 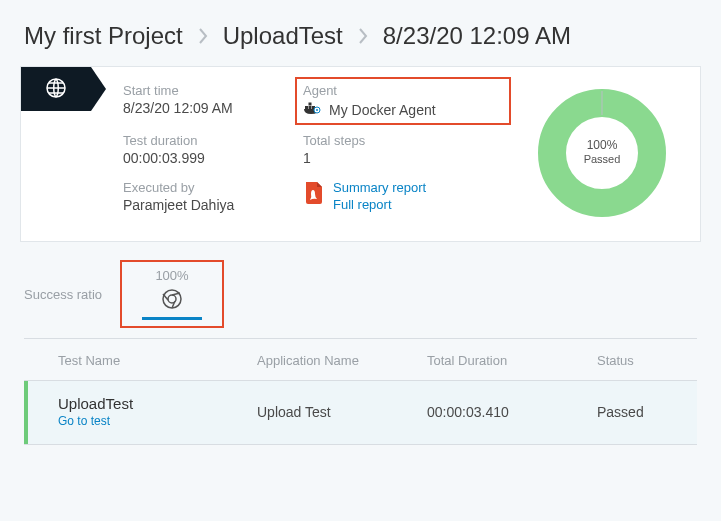 I want to click on breadcrumb-project: My first Project, so click(x=104, y=36).